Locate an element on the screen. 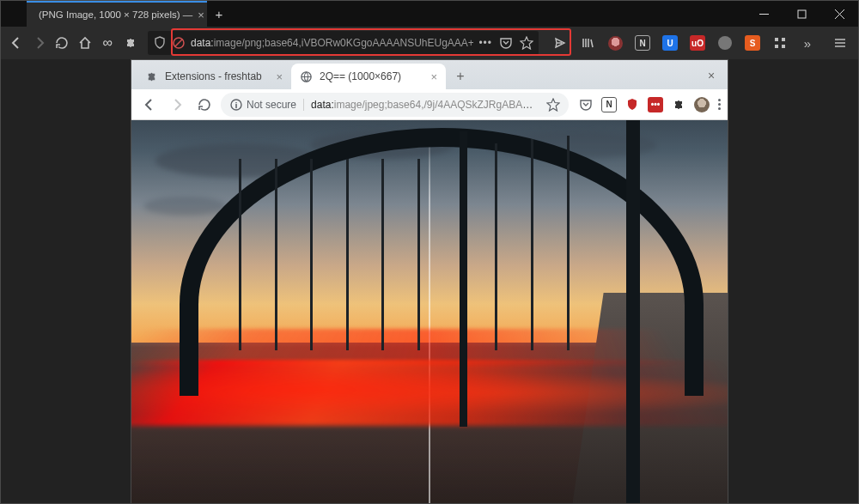  ublock-extension-icon: uO is located at coordinates (698, 43).